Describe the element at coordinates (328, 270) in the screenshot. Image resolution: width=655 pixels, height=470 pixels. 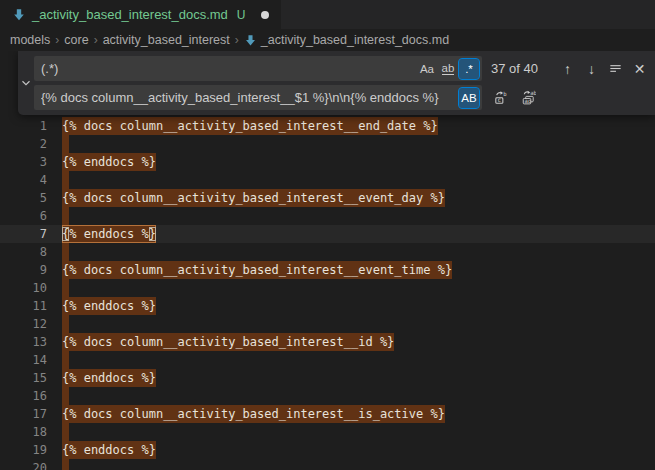
I see `code-line: 9{% docs column__activity_based_interest…` at that location.